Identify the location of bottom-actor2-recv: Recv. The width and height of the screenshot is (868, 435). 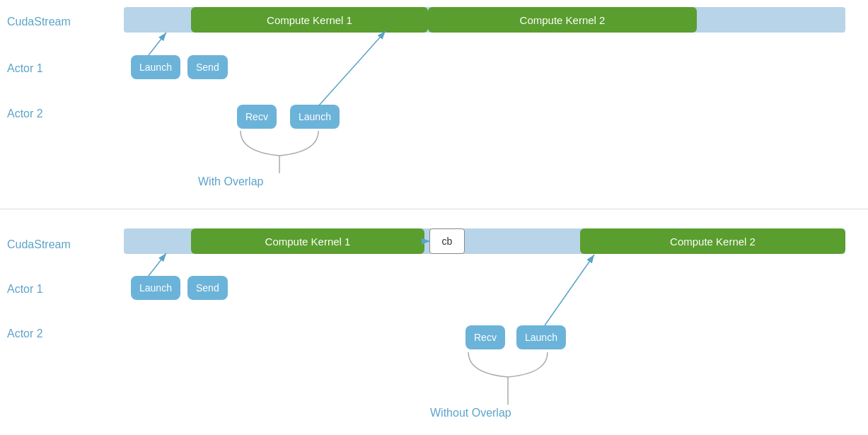
(485, 337).